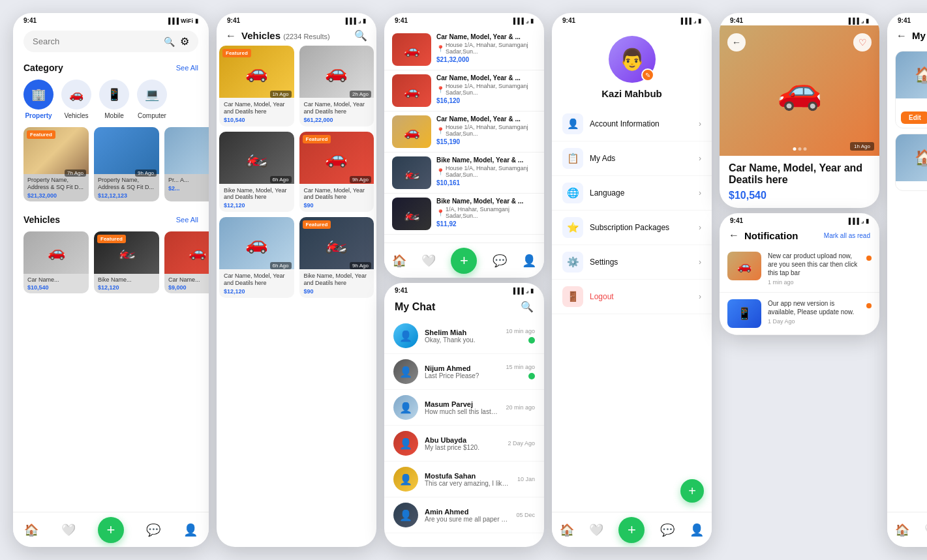 The image size is (927, 560). I want to click on nav-heart-4: 🤍, so click(596, 530).